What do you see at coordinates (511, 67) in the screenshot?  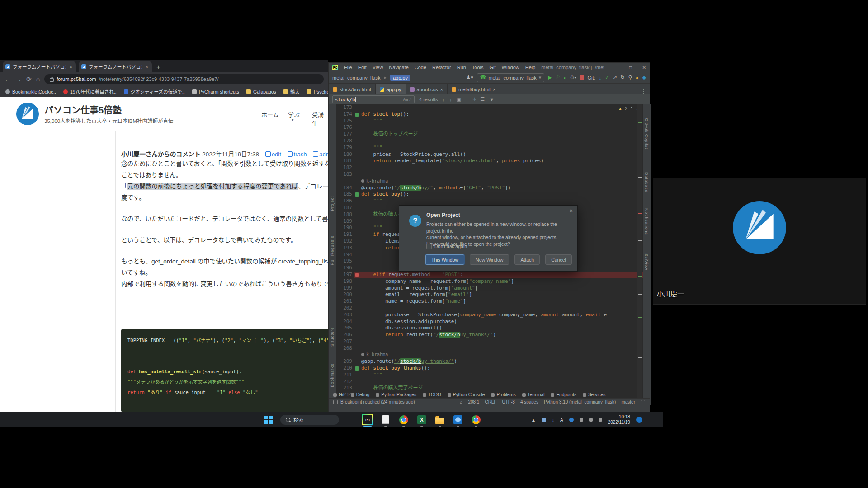 I see `menu-window: Window` at bounding box center [511, 67].